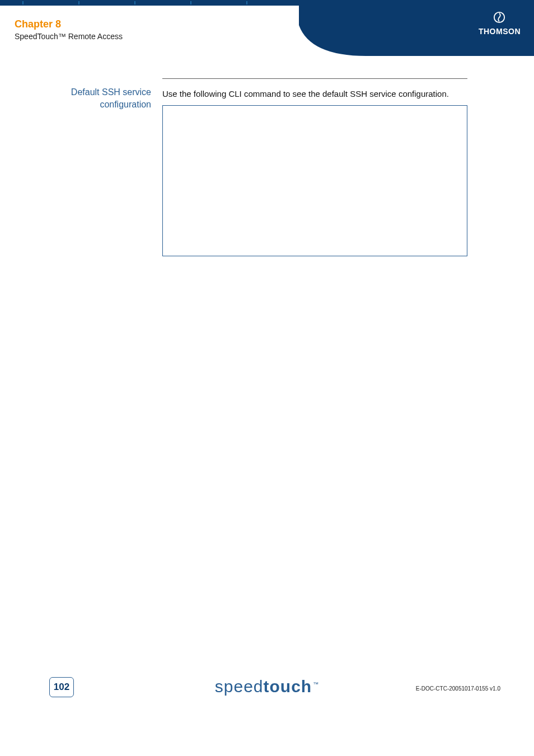  What do you see at coordinates (267, 680) in the screenshot?
I see `page-footer: 102 speedtouch™ E-DOC-CTC-20051017-0155 …` at bounding box center [267, 680].